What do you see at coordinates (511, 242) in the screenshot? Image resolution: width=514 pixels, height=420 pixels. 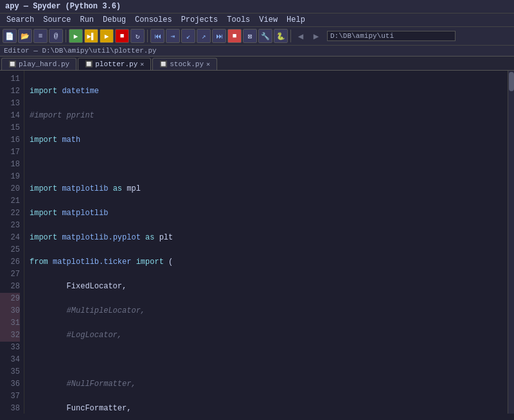 I see `scrollbar-vertical` at bounding box center [511, 242].